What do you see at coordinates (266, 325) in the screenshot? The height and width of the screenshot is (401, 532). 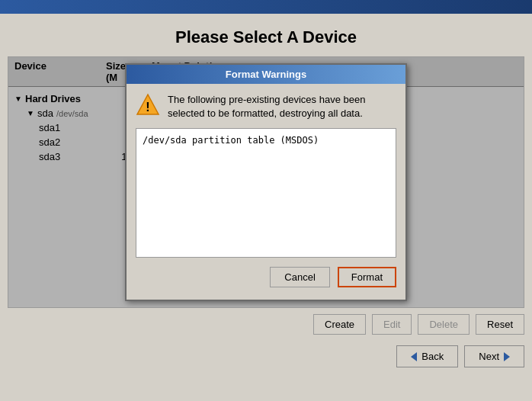 I see `bottom-toolbar: Create Edit Delete Reset` at bounding box center [266, 325].